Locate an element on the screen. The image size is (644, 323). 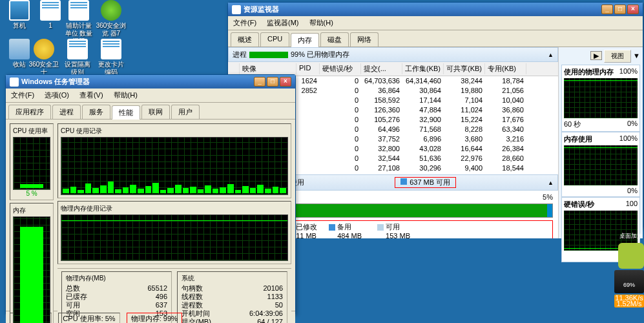
desktop-icon: 设置隔离级别 is located at coordinates (78, 57).